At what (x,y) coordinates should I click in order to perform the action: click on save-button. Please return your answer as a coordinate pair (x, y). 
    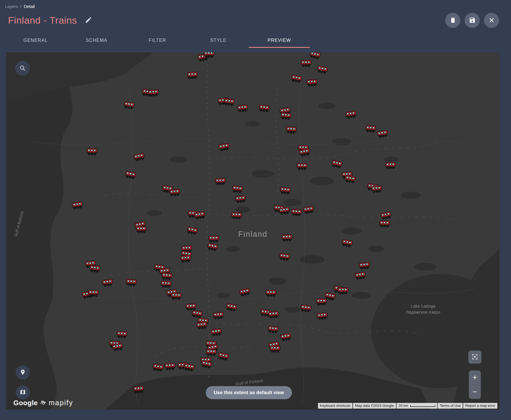
    Looking at the image, I should click on (472, 20).